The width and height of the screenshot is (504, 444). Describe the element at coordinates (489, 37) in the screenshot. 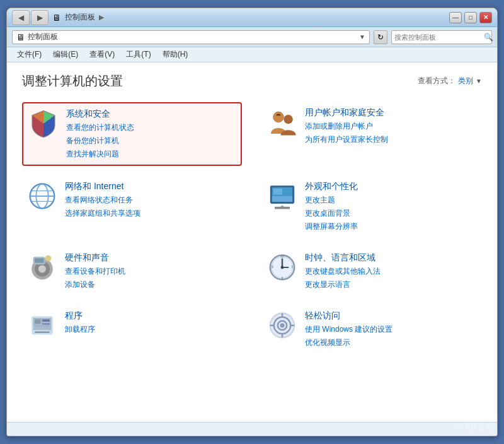

I see `search-icon: 🔍` at that location.